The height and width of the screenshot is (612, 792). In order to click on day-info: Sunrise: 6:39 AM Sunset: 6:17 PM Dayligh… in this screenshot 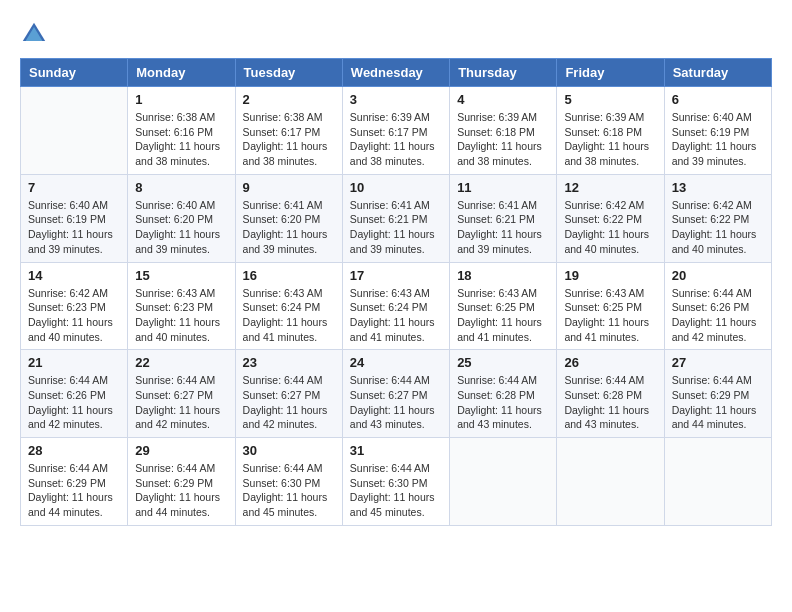, I will do `click(396, 140)`.